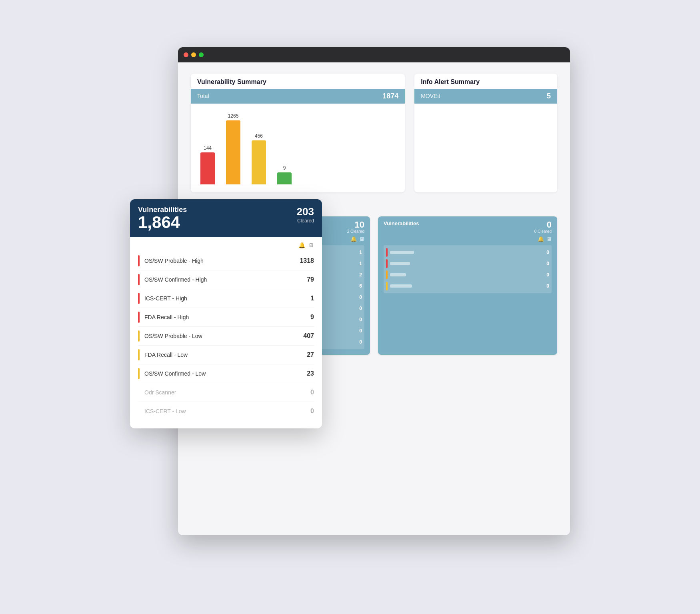 This screenshot has width=700, height=614. What do you see at coordinates (306, 212) in the screenshot?
I see `vc-cleared-num: 203` at bounding box center [306, 212].